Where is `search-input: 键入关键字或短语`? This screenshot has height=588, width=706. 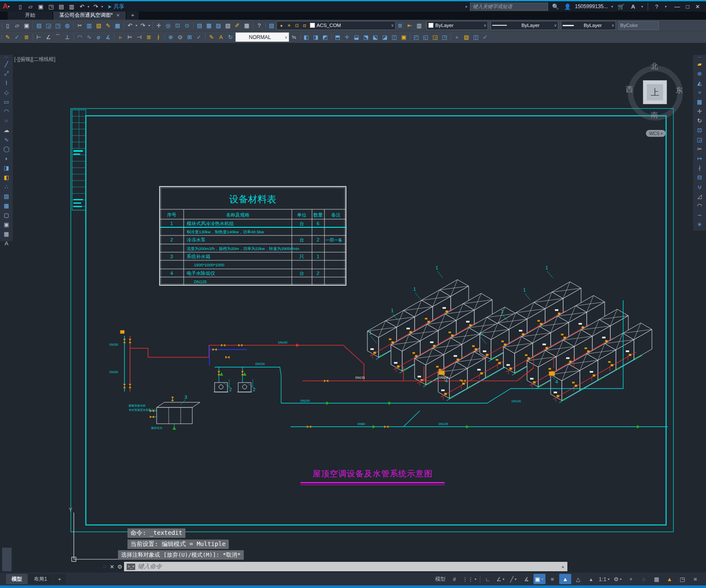
search-input: 键入关键字或短语 is located at coordinates (509, 7).